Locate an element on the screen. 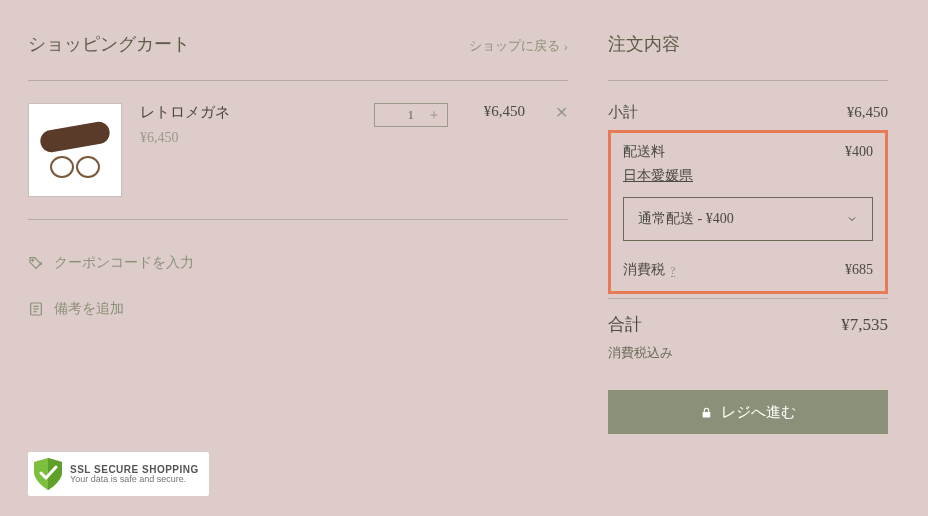 The image size is (928, 516). coupon-link: クーポンコードを入力 is located at coordinates (298, 263).